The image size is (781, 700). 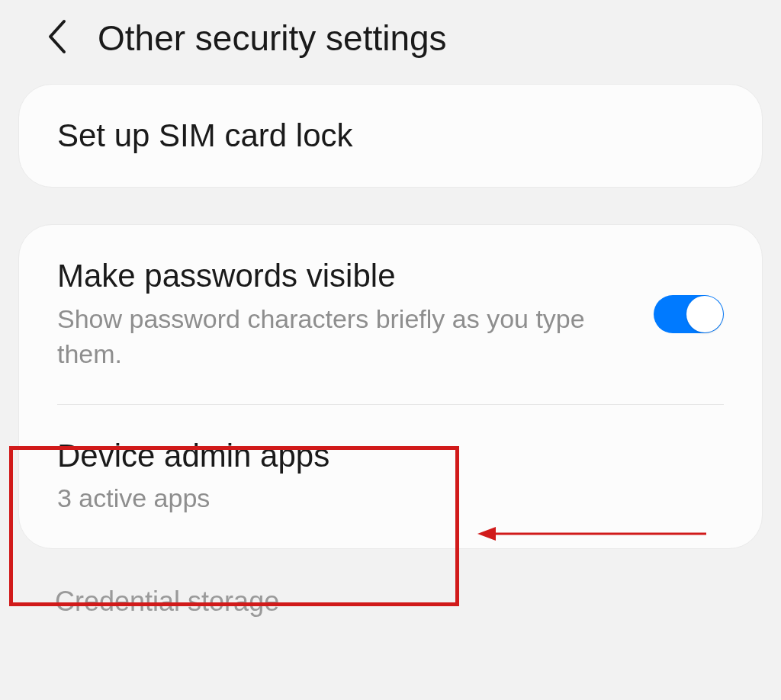 I want to click on passwords-visible-toggle, so click(x=689, y=314).